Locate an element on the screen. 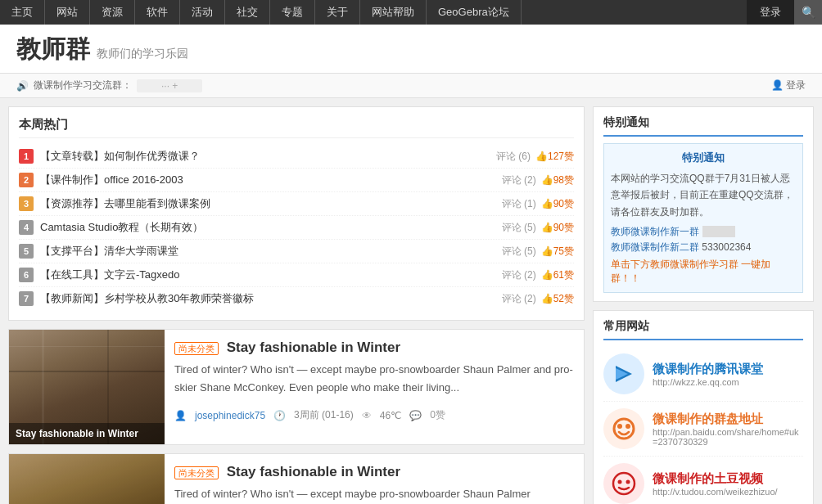 This screenshot has width=822, height=504. rank-badge-6: 6 is located at coordinates (26, 275).